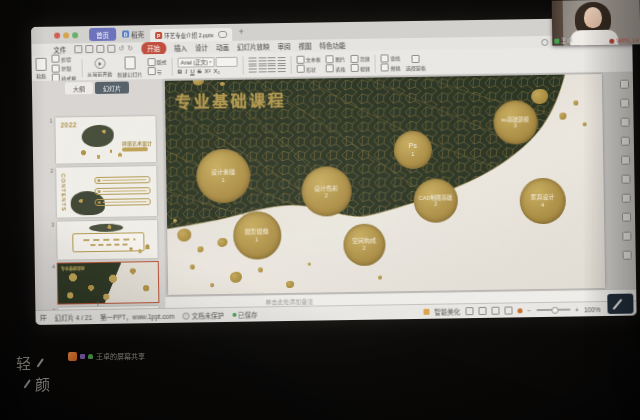  What do you see at coordinates (360, 58) in the screenshot?
I see `audio-button: 音频` at bounding box center [360, 58].